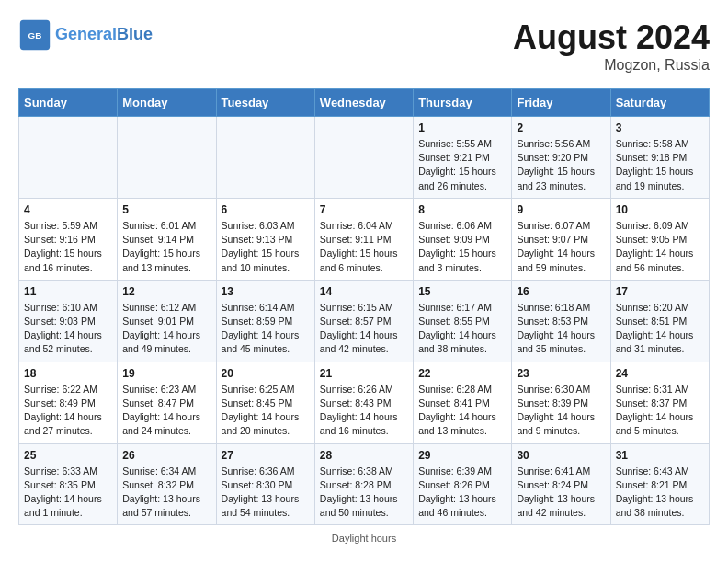 The width and height of the screenshot is (728, 563). Describe the element at coordinates (266, 292) in the screenshot. I see `day-number: 13` at that location.